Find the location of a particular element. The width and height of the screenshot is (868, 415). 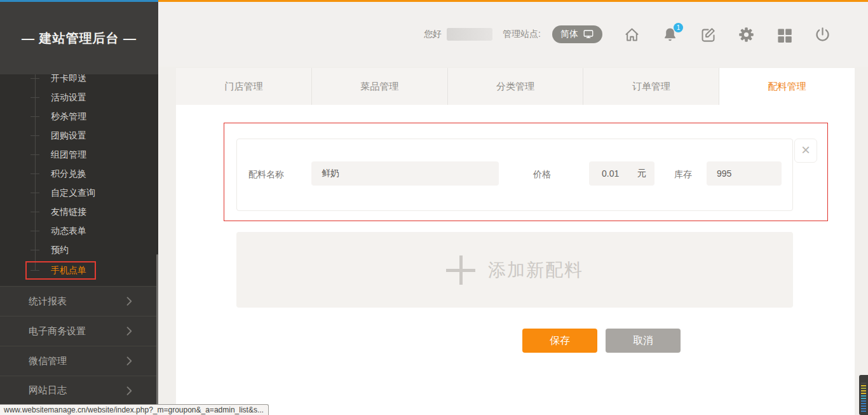

app-title: — 建站管理后台 — is located at coordinates (79, 38).